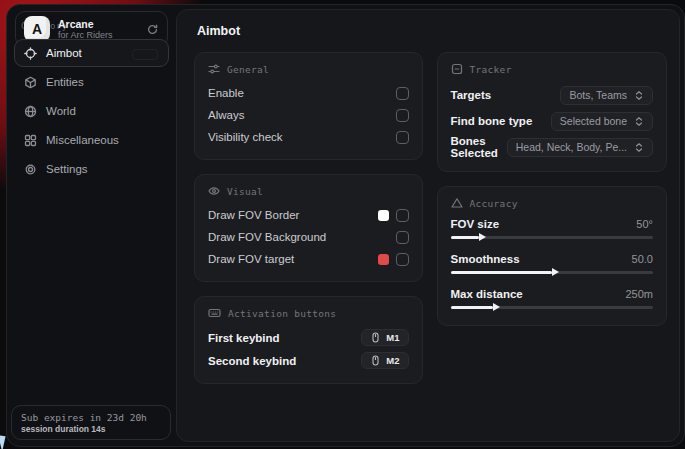  Describe the element at coordinates (308, 228) in the screenshot. I see `visual-card: Visual Draw FOV Border Draw FOV Backgrou…` at that location.